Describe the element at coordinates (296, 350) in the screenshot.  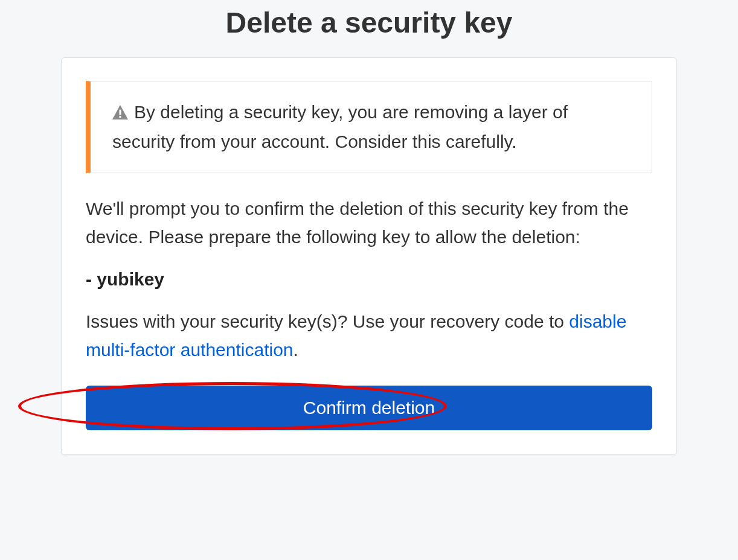
I see `issues-after: .` at that location.